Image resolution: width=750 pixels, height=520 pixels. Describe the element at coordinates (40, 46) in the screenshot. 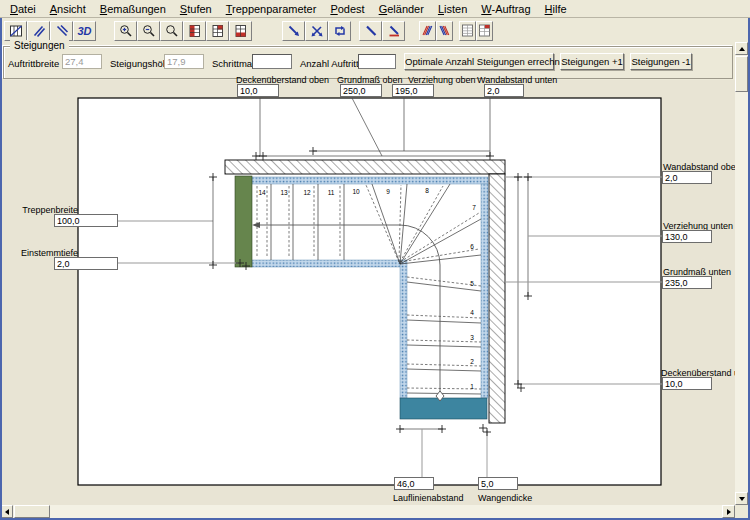

I see `steigungen-group-label: Steigungen` at that location.